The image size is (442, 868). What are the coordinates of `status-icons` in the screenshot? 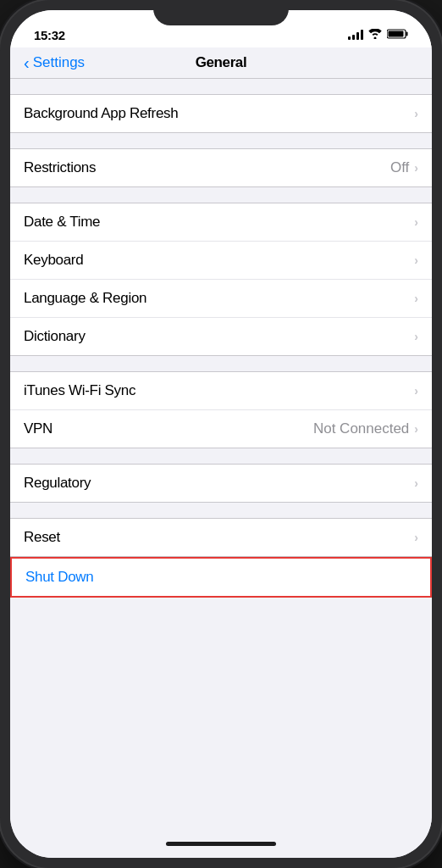 It's located at (378, 35).